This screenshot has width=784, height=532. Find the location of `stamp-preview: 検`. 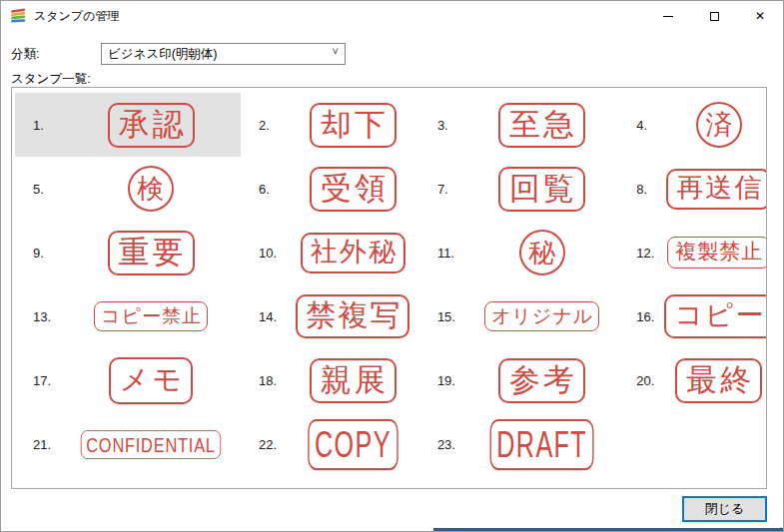

stamp-preview: 検 is located at coordinates (151, 189).